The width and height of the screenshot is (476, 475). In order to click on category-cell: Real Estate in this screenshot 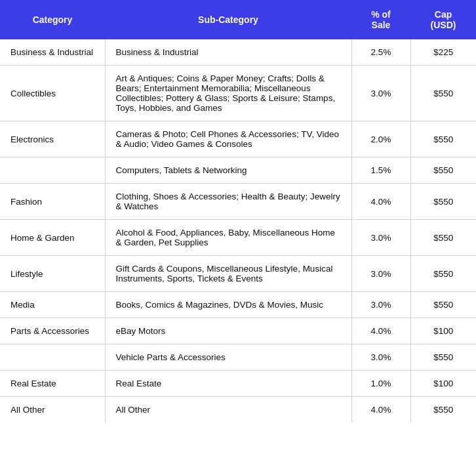, I will do `click(52, 384)`.